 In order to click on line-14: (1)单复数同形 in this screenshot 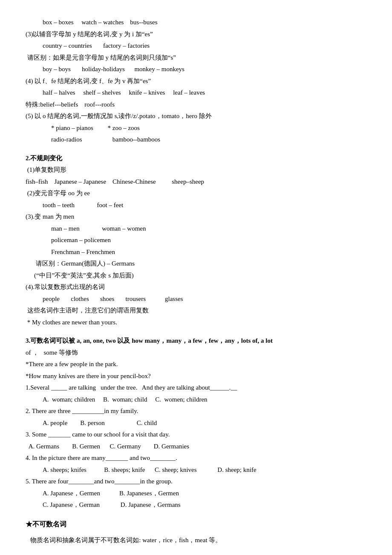, I will do `click(196, 170)`.